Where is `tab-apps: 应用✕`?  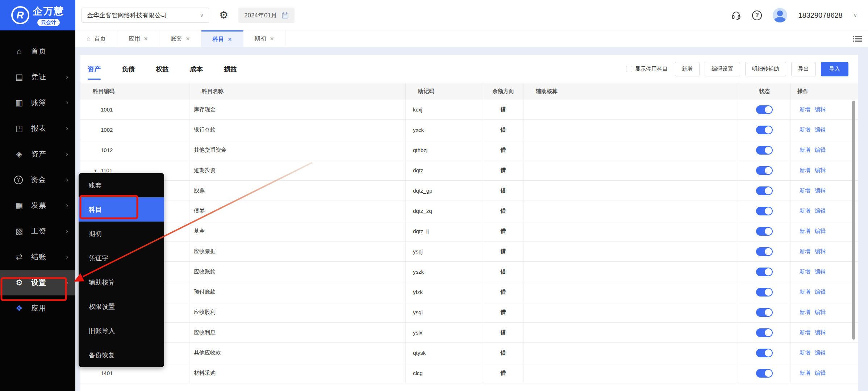 tab-apps: 应用✕ is located at coordinates (138, 39).